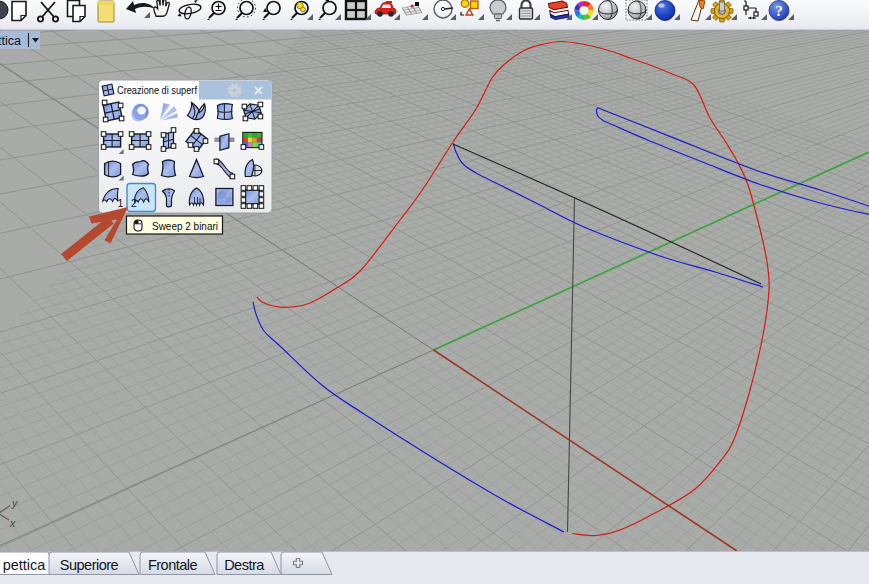 This screenshot has width=869, height=584. I want to click on svg-text: Destra, so click(244, 565).